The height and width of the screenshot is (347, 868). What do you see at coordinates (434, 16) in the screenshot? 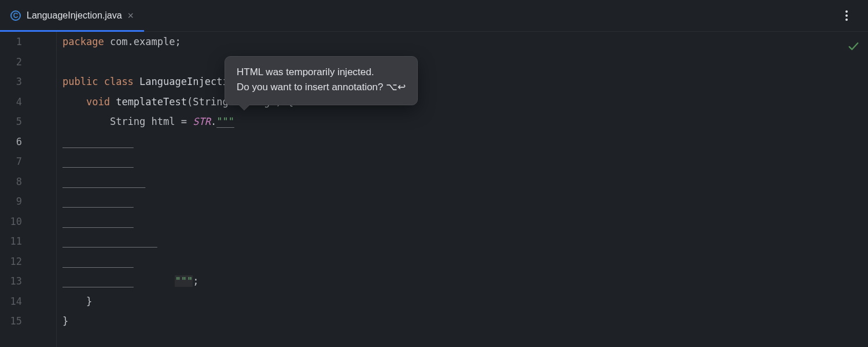
I see `tab-bar: C LanguageInjection.java ×` at bounding box center [434, 16].